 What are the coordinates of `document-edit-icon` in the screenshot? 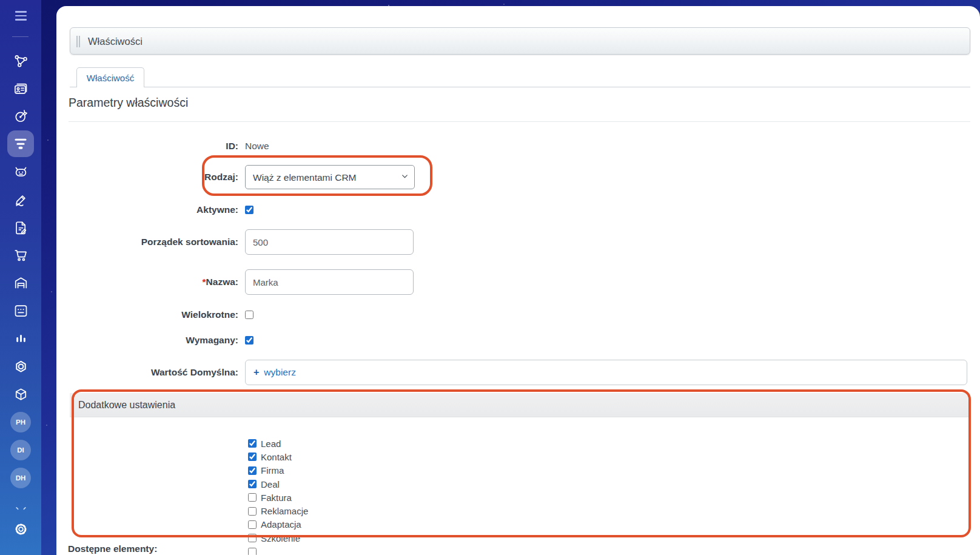 It's located at (21, 228).